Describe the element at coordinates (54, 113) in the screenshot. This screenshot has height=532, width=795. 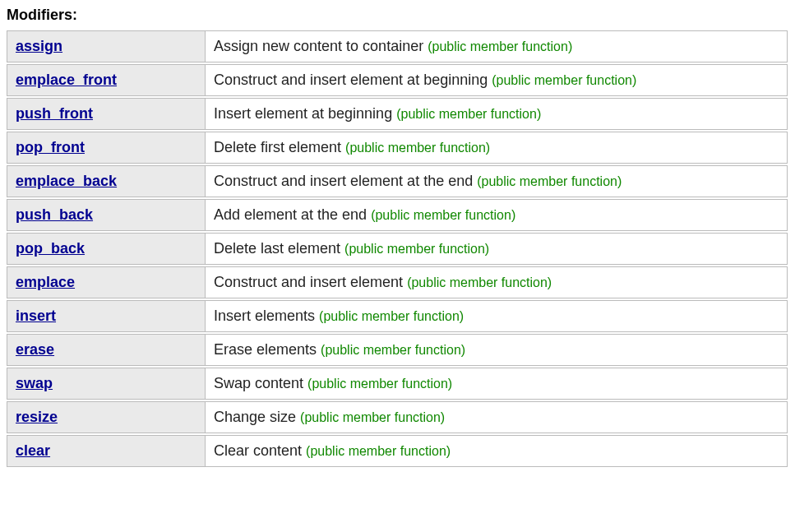
I see `function-link-push_front: push_front` at that location.